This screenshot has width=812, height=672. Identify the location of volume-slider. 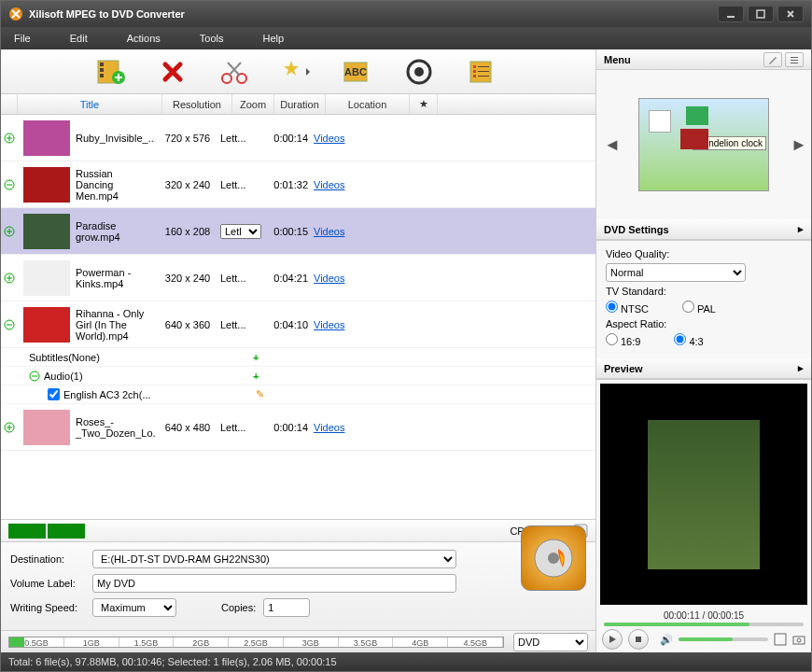
(723, 639).